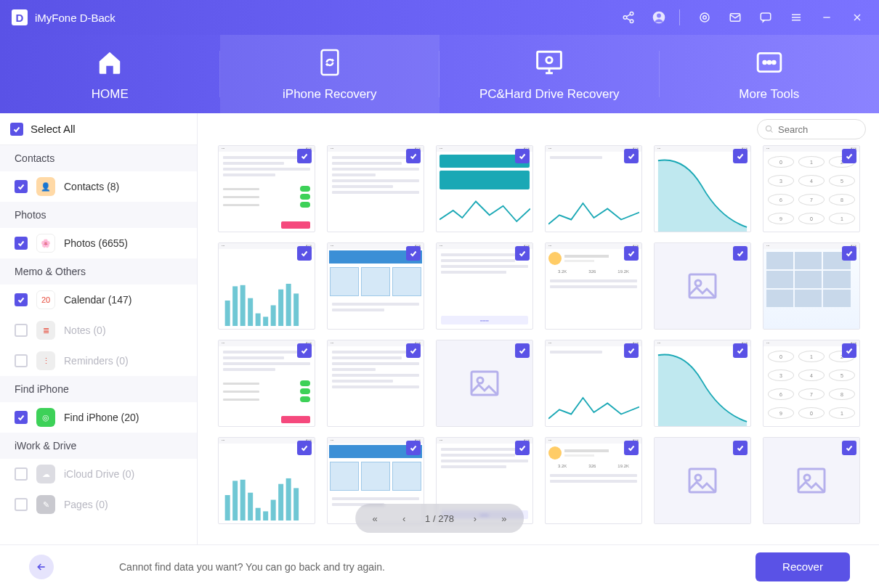  I want to click on feedback-icon, so click(766, 17).